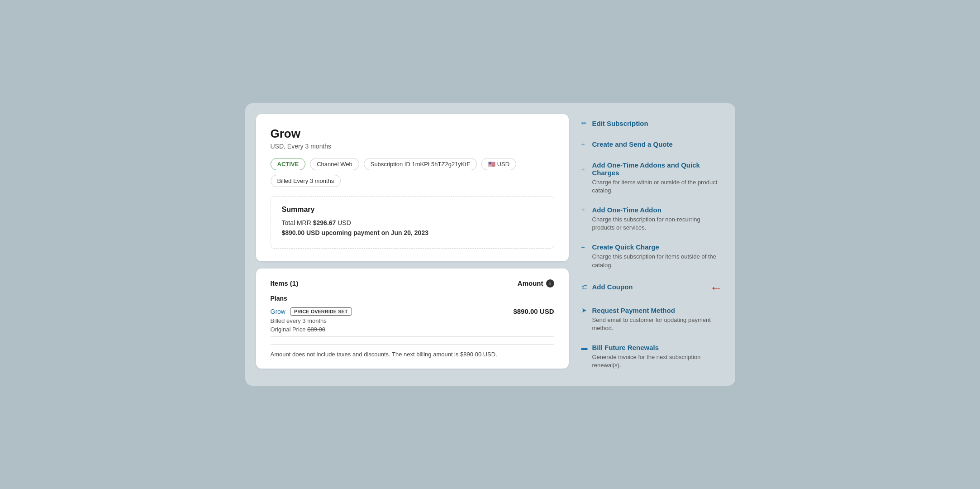 This screenshot has height=489, width=980. What do you see at coordinates (652, 348) in the screenshot?
I see `sidebar-action-row-8: ▬ Bill Future Renewals` at bounding box center [652, 348].